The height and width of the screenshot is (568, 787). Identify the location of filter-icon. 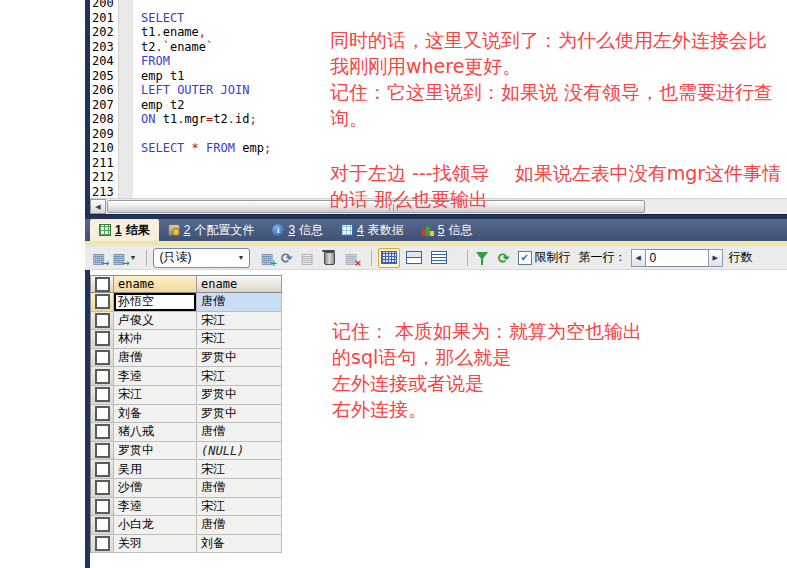
(482, 256).